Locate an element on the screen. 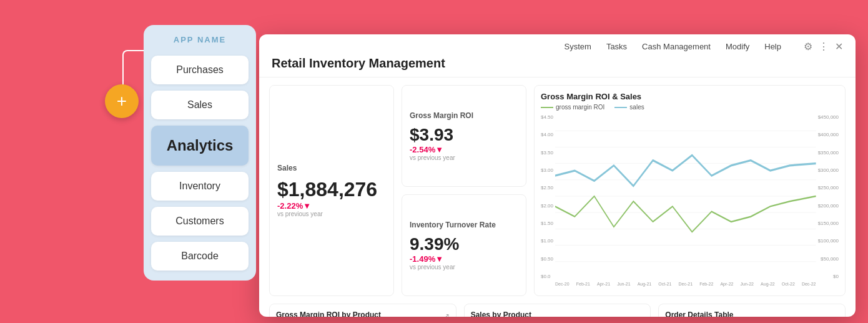 This screenshot has width=868, height=323. bottom-row: Gross Margin ROI by Product ↗ bread burg… is located at coordinates (557, 310).